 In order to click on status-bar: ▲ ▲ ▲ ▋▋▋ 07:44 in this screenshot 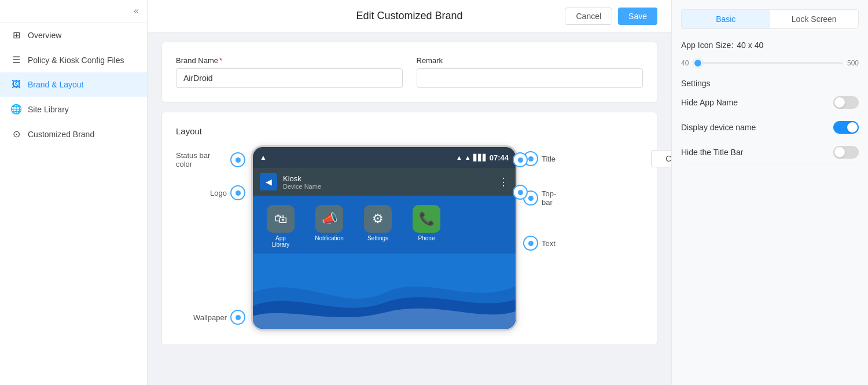, I will do `click(384, 157)`.